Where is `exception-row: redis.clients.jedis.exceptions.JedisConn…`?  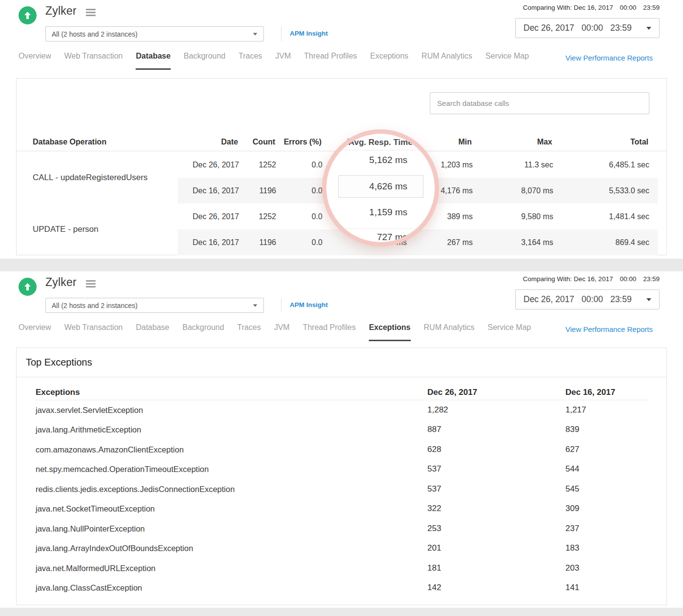 exception-row: redis.clients.jedis.exceptions.JedisConn… is located at coordinates (342, 489).